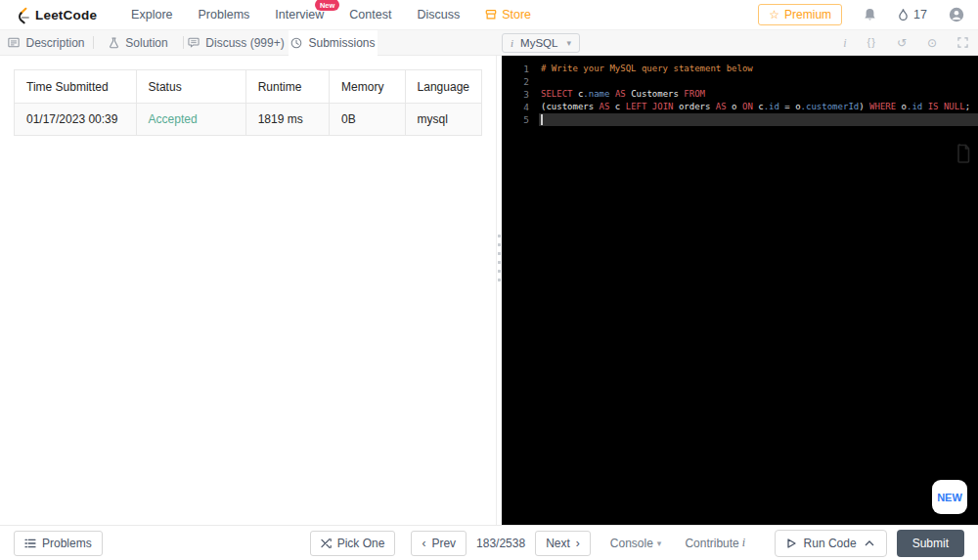  Describe the element at coordinates (694, 94) in the screenshot. I see `code-token: FROM` at that location.